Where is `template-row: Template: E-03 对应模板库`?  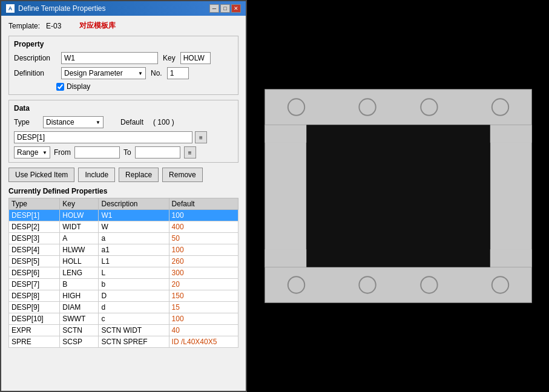
template-row: Template: E-03 对应模板库 is located at coordinates (123, 25).